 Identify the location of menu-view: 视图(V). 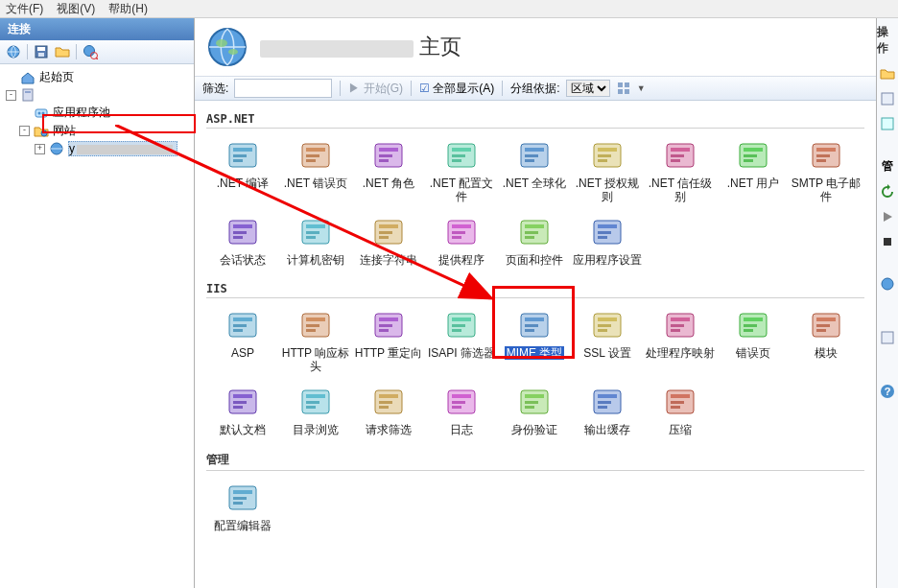
(76, 10).